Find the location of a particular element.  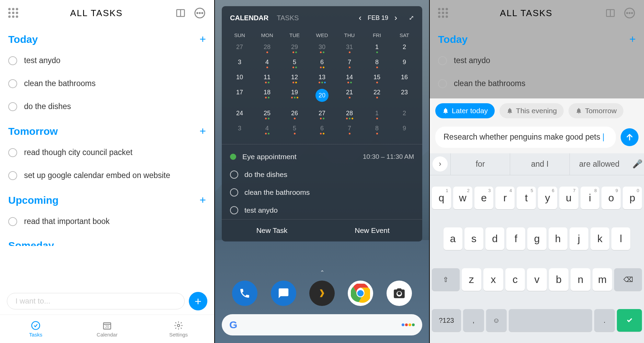

key-v: v is located at coordinates (537, 280).